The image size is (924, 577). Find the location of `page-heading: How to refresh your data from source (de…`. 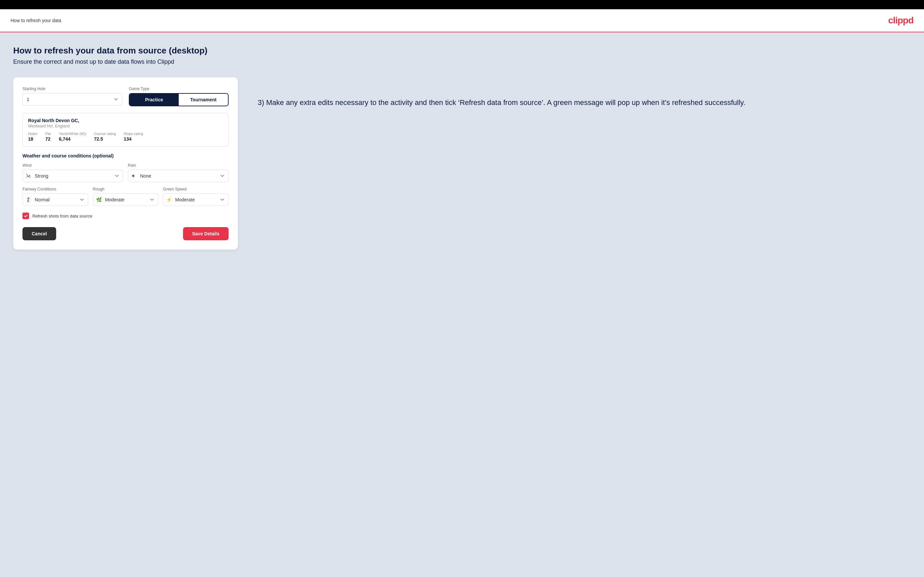

page-heading: How to refresh your data from source (de… is located at coordinates (462, 50).